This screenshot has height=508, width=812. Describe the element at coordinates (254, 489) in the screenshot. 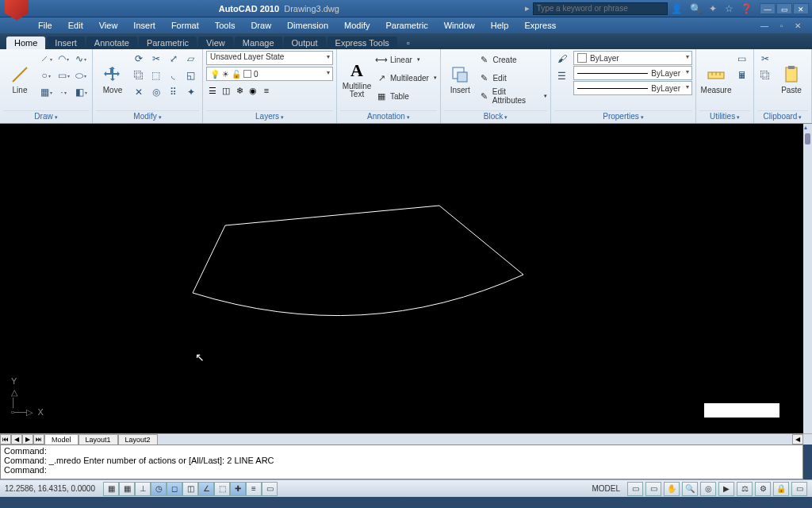

I see `lwt-toggle: ≡` at that location.